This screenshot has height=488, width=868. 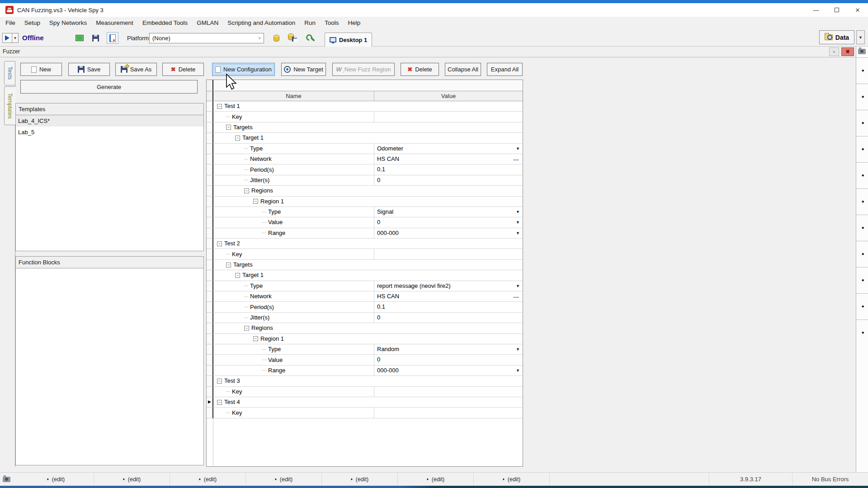 I want to click on tree-name-cell: Network, so click(x=294, y=159).